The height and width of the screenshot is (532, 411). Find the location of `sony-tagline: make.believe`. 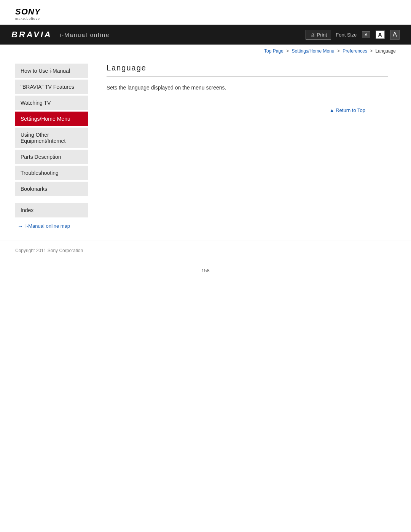

sony-tagline: make.believe is located at coordinates (27, 19).